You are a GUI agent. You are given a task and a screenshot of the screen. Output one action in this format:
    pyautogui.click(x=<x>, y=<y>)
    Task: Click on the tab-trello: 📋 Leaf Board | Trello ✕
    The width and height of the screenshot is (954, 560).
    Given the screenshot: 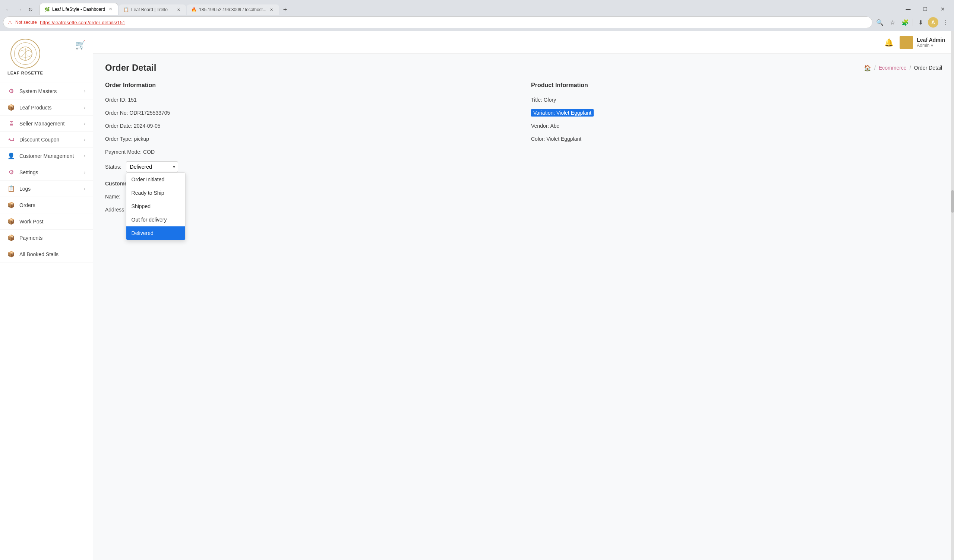 What is the action you would take?
    pyautogui.click(x=152, y=10)
    